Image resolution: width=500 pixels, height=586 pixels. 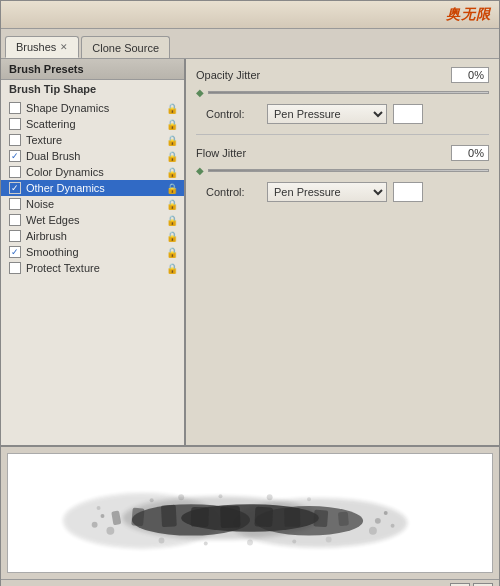 I want to click on flow-control-select: Pen Pressure Off Fade Pen Tilt Stylus Wh…, so click(x=327, y=192).